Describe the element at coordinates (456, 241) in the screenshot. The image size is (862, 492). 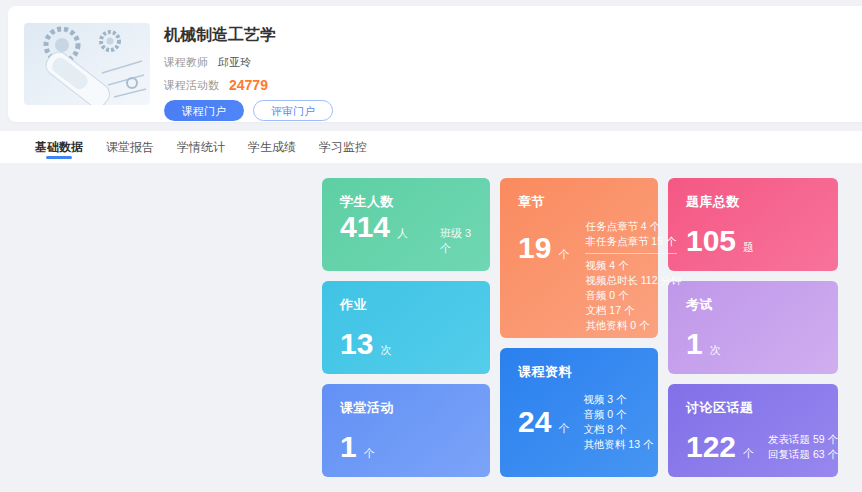
I see `class-count: 班级 3 个` at that location.